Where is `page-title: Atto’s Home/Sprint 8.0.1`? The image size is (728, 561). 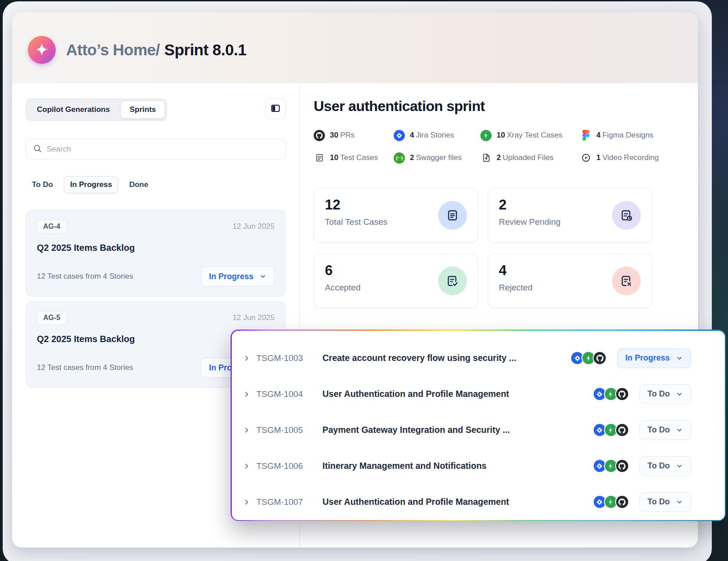 page-title: Atto’s Home/Sprint 8.0.1 is located at coordinates (156, 50).